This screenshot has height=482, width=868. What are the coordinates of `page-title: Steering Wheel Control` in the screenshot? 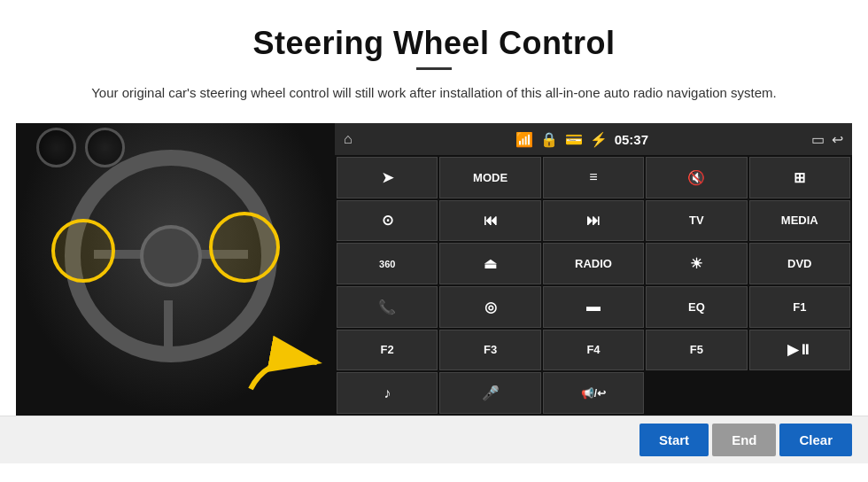 It's located at (434, 43).